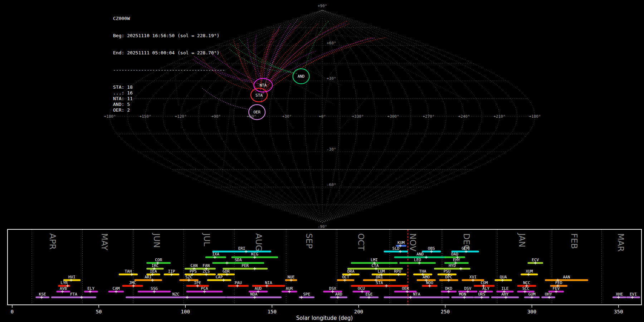 The image size is (644, 322). I want to click on shower-label-KUM: KUM, so click(401, 243).